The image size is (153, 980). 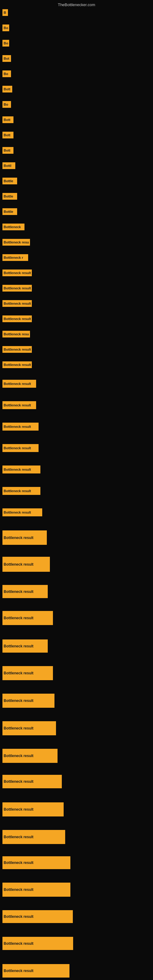 I want to click on bar-item-43: Bottleneck result, so click(x=33, y=837).